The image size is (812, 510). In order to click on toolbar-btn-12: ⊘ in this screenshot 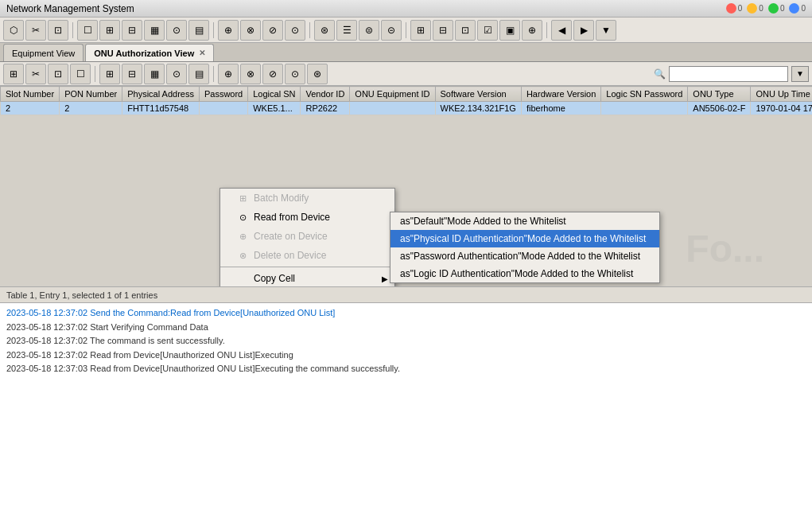, I will do `click(273, 30)`.